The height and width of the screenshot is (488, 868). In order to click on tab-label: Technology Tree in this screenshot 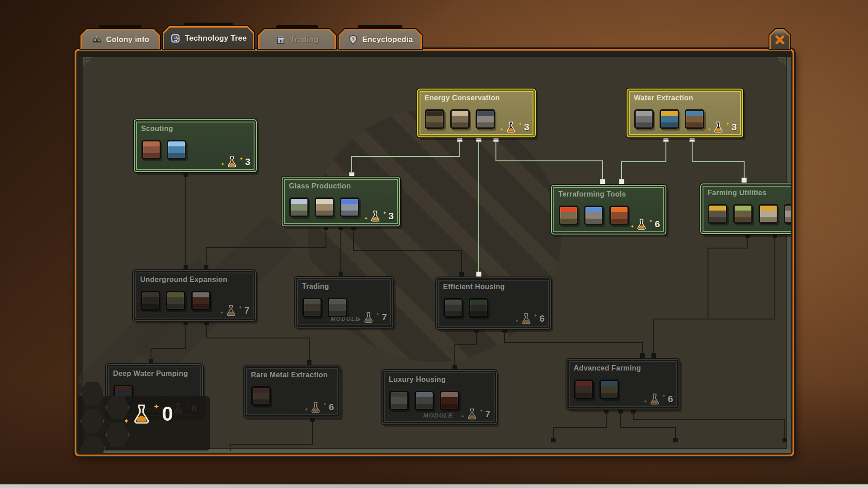, I will do `click(216, 38)`.